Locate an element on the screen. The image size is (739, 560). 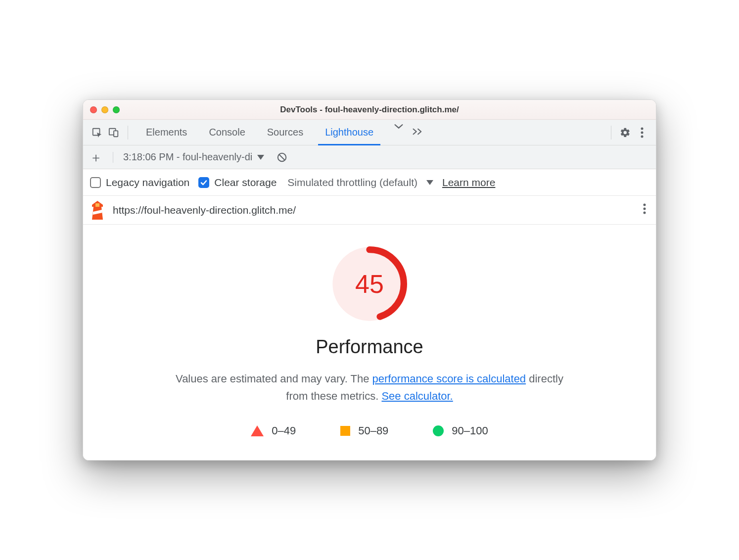
legend-fail: 0–49 is located at coordinates (273, 431).